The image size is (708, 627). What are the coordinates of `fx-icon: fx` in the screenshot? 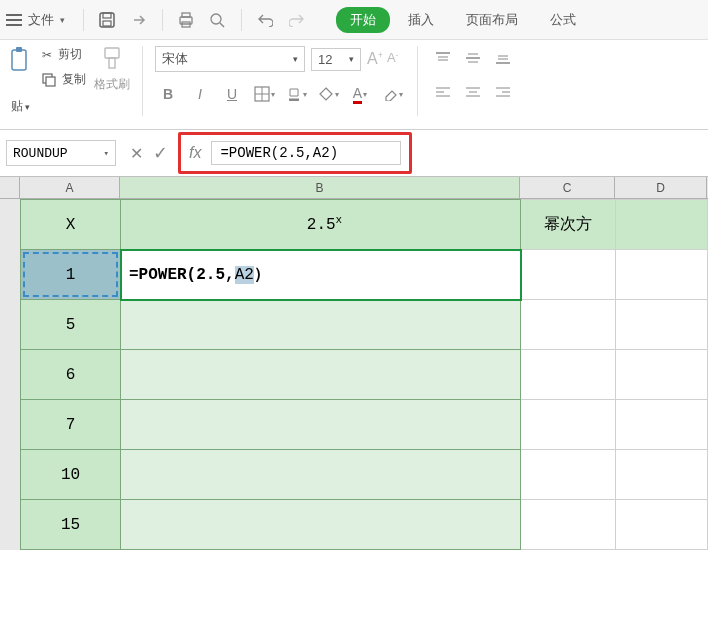 It's located at (195, 153).